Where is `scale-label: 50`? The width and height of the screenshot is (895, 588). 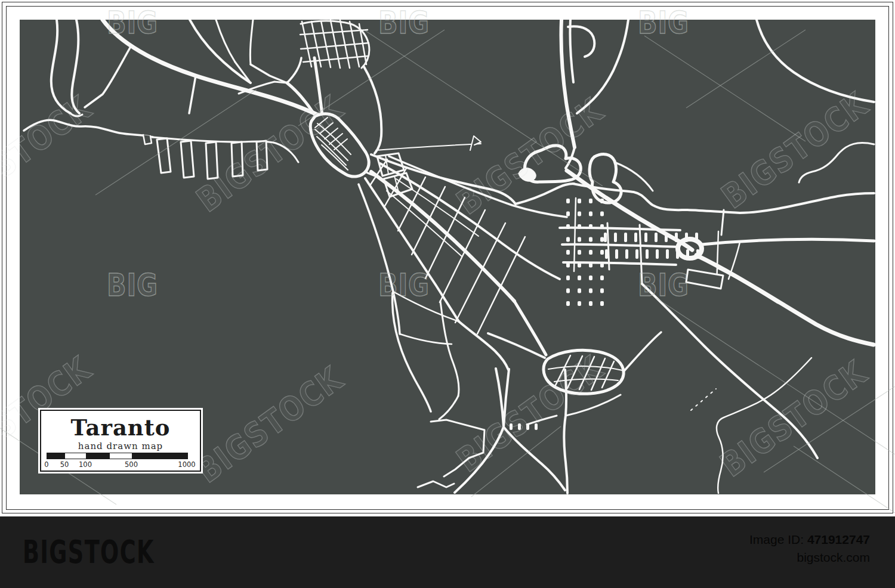 scale-label: 50 is located at coordinates (64, 465).